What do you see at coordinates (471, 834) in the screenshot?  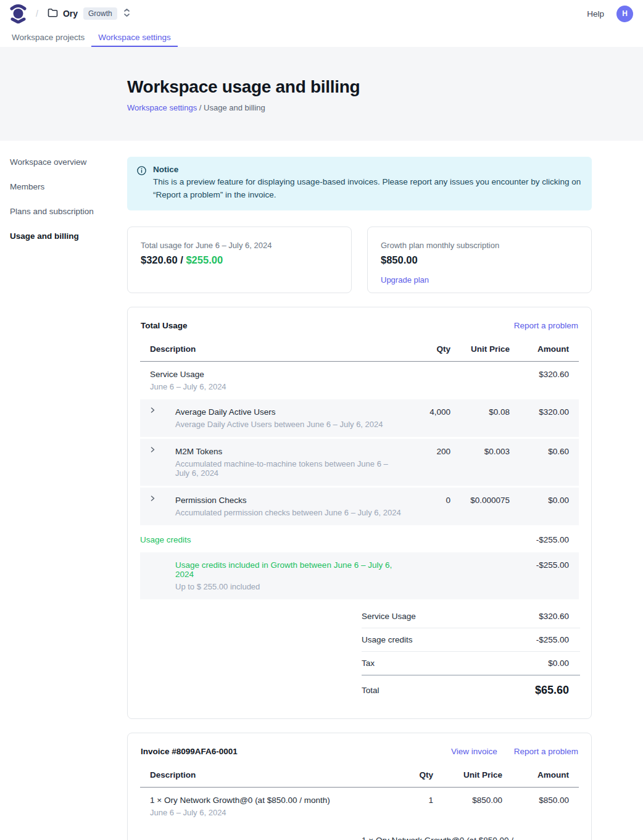 I see `invoice-summary: 1 × Ory Network Growth@0 (at $850.00 / m…` at bounding box center [471, 834].